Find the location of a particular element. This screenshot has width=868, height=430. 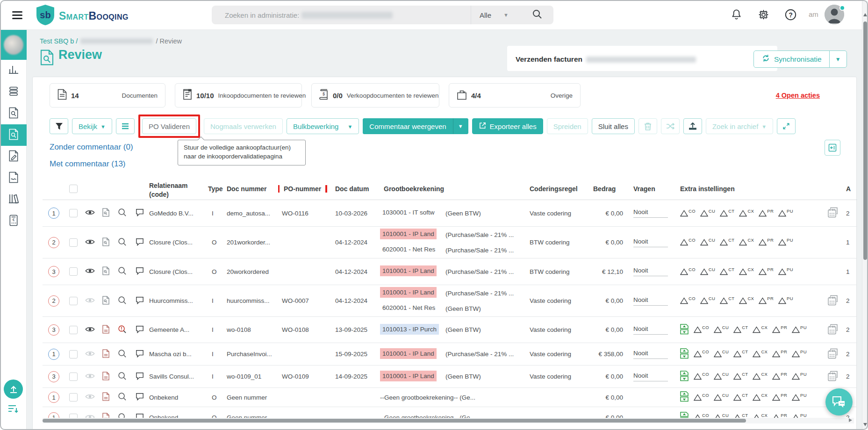

table-row: 1Mascha ozi b...IPurchaseInvoi...15-09-2… is located at coordinates (450, 354).